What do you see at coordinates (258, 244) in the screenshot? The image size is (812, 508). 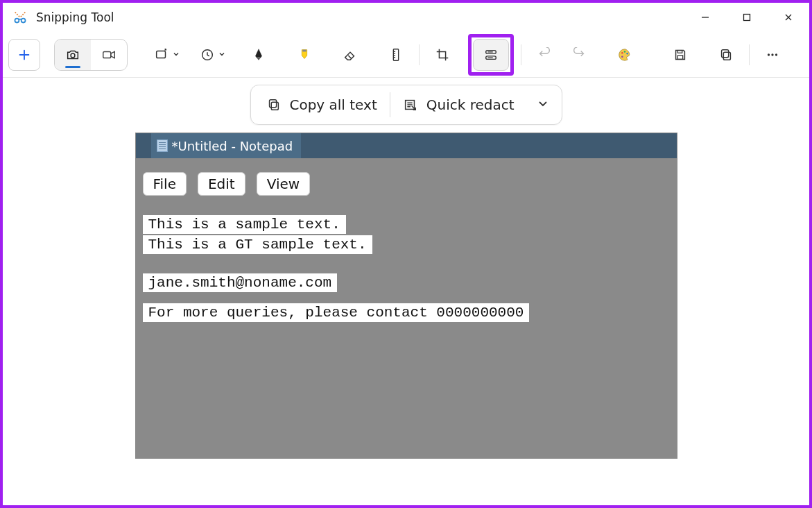 I see `detected-text-line2: This is a GT sample text.` at bounding box center [258, 244].